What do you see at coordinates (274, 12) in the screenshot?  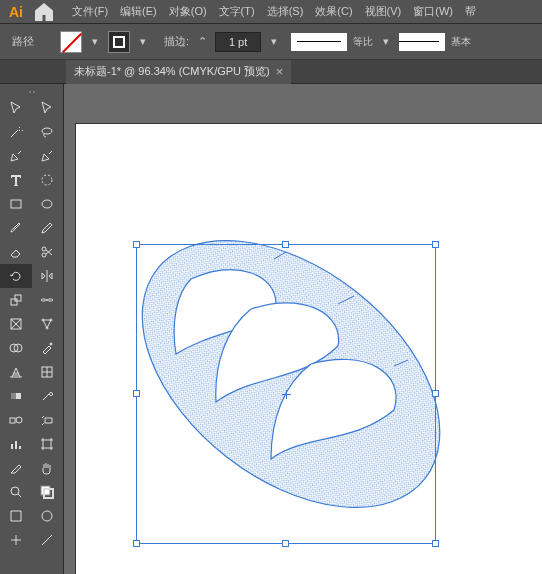 I see `menu-items: 文件(F) 编辑(E) 对象(O) 文字(T) 选择(S) 效果(C) 视图(V…` at bounding box center [274, 12].